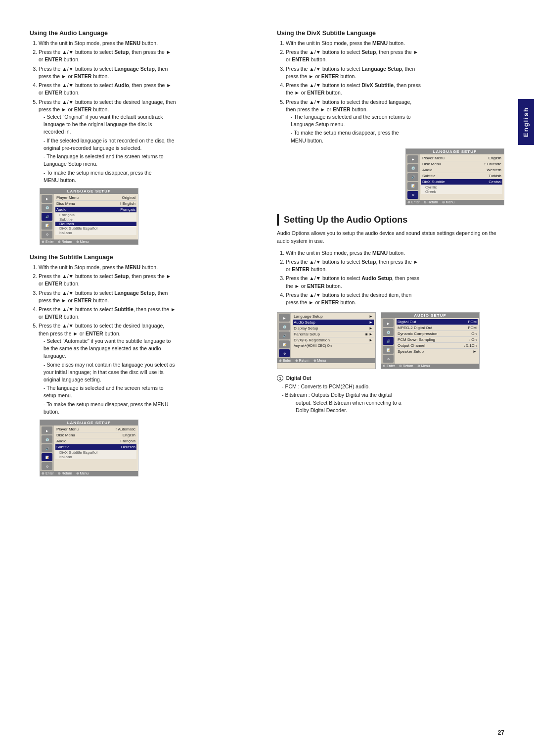  Describe the element at coordinates (96, 435) in the screenshot. I see `menu-row: Disc MenuEnglish` at that location.